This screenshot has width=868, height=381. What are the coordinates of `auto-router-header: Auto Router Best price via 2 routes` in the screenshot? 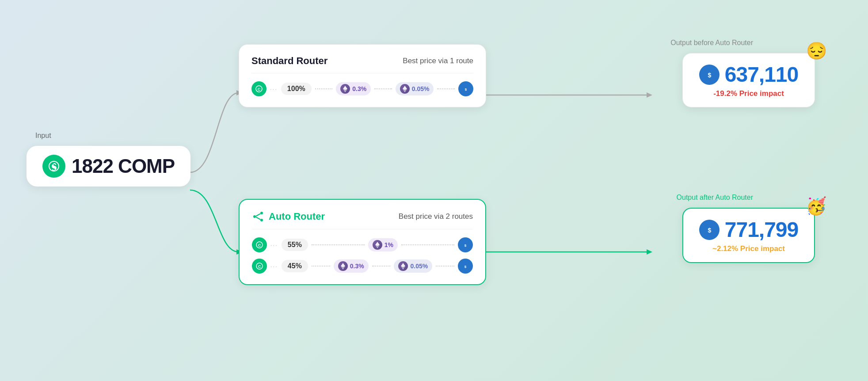 It's located at (362, 220).